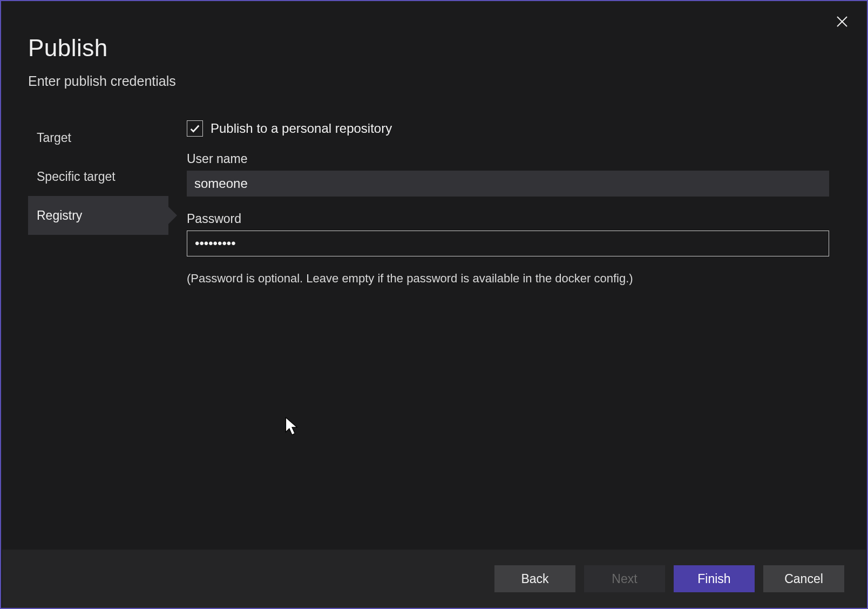 The image size is (868, 609). Describe the element at coordinates (508, 234) in the screenshot. I see `password-group: Password` at that location.